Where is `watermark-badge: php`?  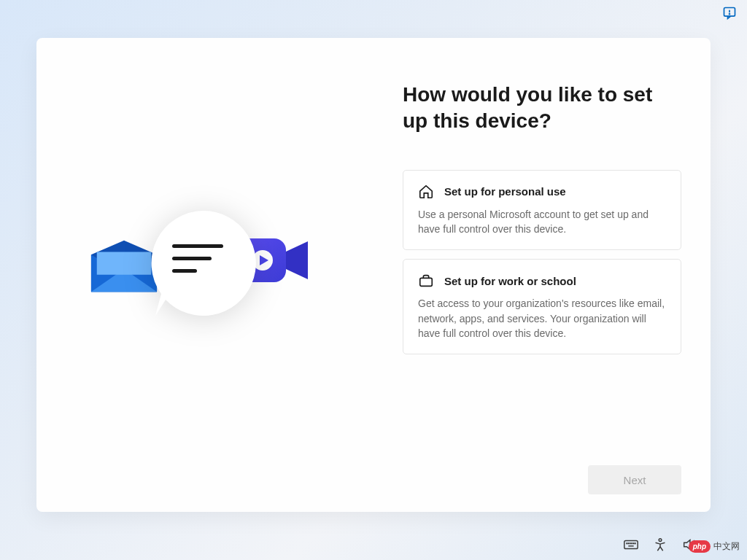 watermark-badge: php is located at coordinates (700, 547).